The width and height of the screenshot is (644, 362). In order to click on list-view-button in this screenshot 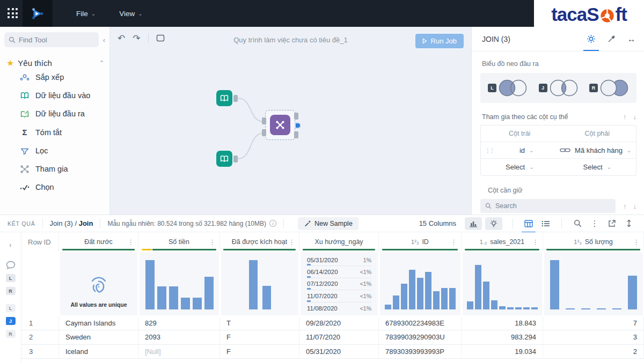, I will do `click(546, 224)`.